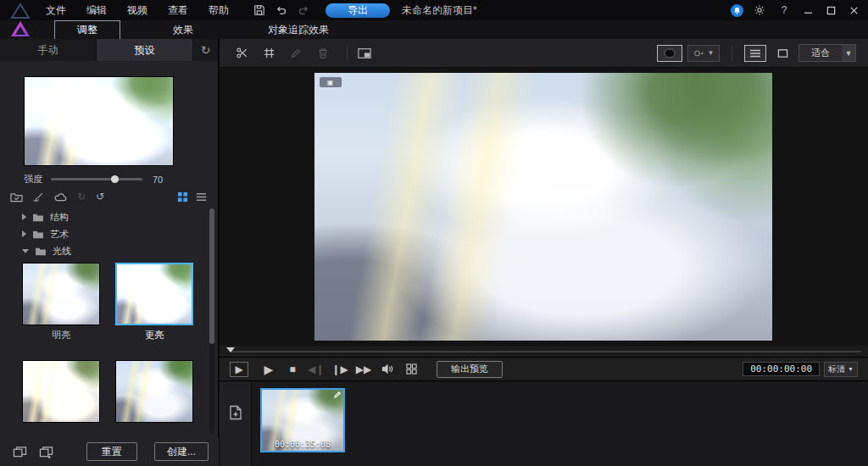 The height and width of the screenshot is (466, 868). I want to click on create-button: 创建..., so click(181, 452).